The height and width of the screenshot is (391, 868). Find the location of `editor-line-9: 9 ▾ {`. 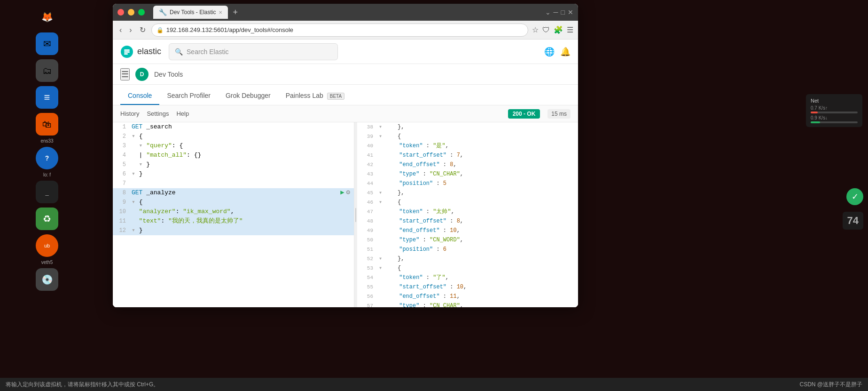

editor-line-9: 9 ▾ { is located at coordinates (233, 202).